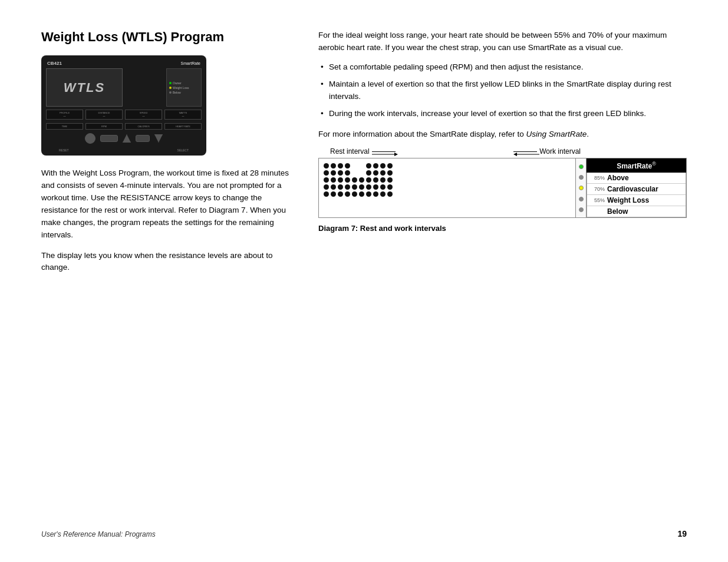  What do you see at coordinates (183, 150) in the screenshot?
I see `device-select-label: SELECT` at bounding box center [183, 150].